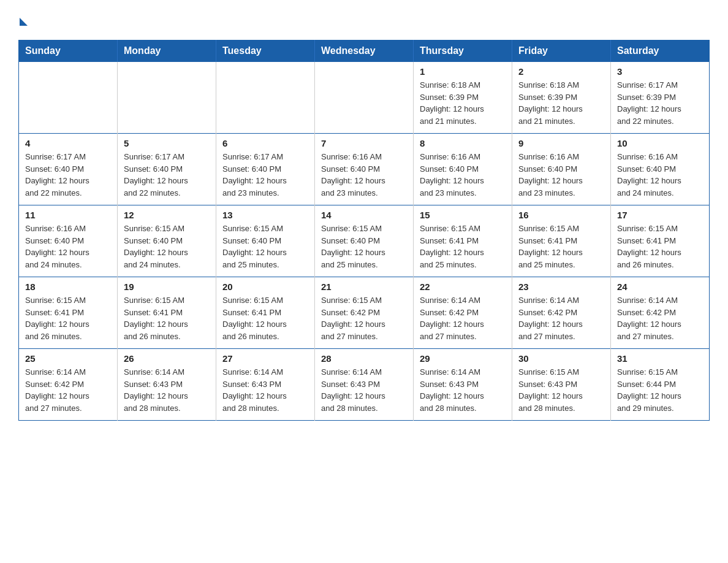  Describe the element at coordinates (561, 98) in the screenshot. I see `calendar-cell-w1-d6: 2Sunrise: 6:18 AMSunset: 6:39 PMDaylight…` at that location.